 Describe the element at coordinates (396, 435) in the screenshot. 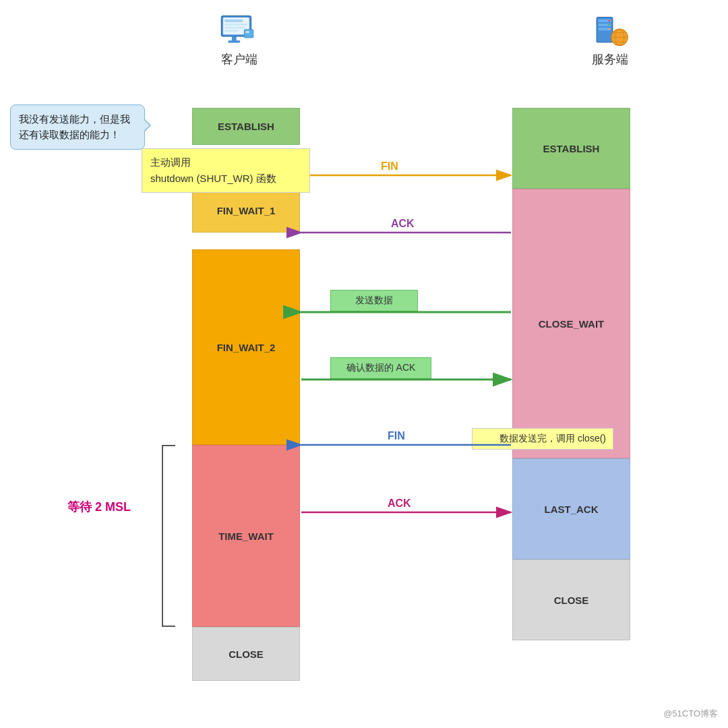

I see `fin2-label: FIN` at that location.